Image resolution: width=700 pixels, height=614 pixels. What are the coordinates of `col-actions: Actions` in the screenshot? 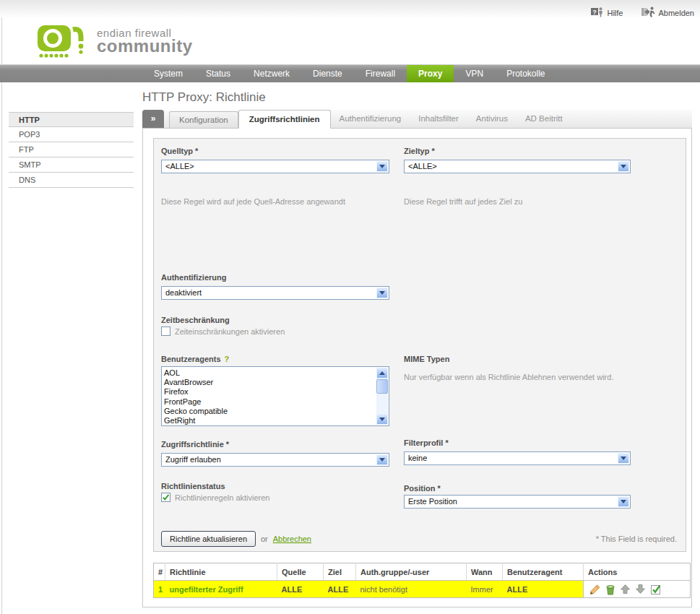 It's located at (637, 572).